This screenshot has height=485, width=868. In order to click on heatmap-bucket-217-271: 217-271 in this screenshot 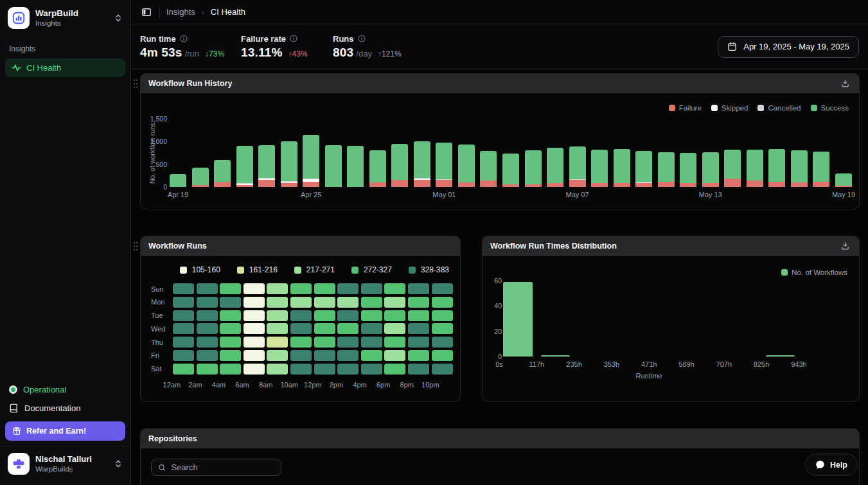, I will do `click(315, 270)`.